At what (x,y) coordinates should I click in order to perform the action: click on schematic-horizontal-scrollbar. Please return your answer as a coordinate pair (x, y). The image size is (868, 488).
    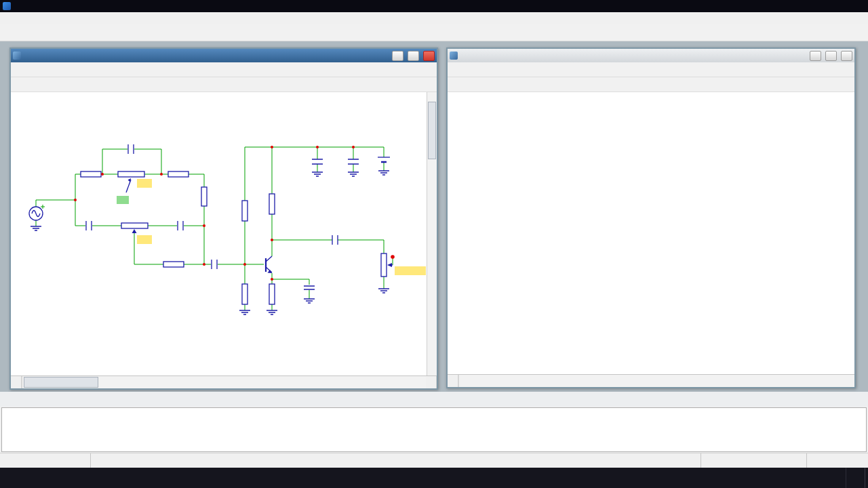
    Looking at the image, I should click on (224, 382).